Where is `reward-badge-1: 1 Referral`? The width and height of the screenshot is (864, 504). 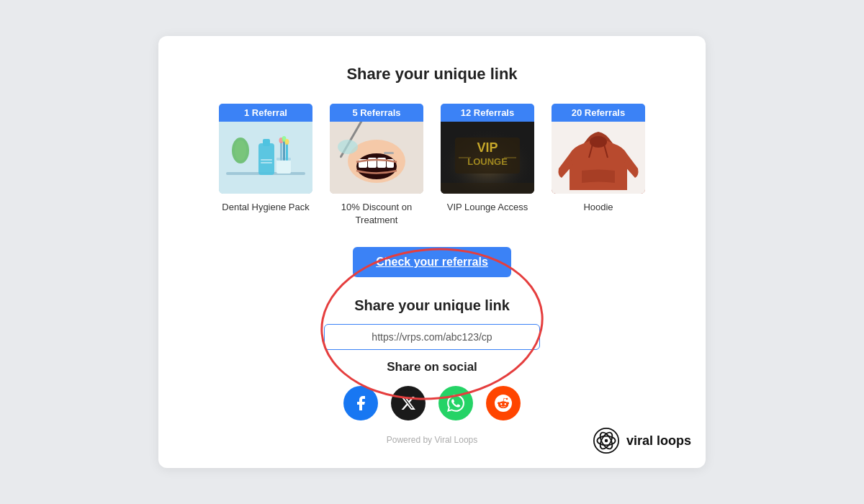
reward-badge-1: 1 Referral is located at coordinates (266, 112).